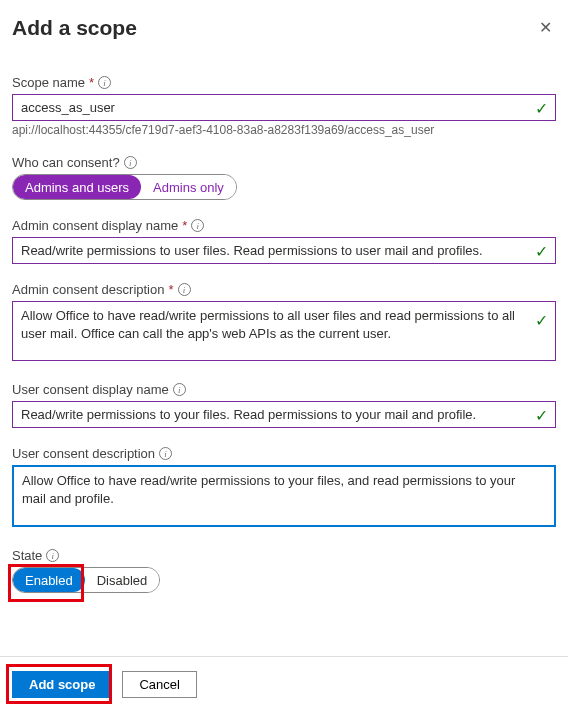 This screenshot has height=714, width=568. I want to click on scope-uri-preview: api://localhost:44355/cfe719d7-aef3-4108…, so click(284, 130).